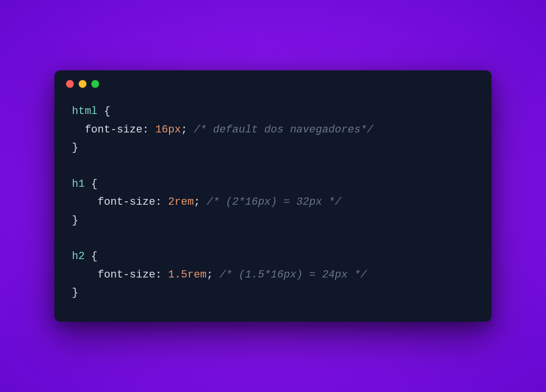 Image resolution: width=546 pixels, height=392 pixels. Describe the element at coordinates (181, 202) in the screenshot. I see `css-value: 2rem` at that location.